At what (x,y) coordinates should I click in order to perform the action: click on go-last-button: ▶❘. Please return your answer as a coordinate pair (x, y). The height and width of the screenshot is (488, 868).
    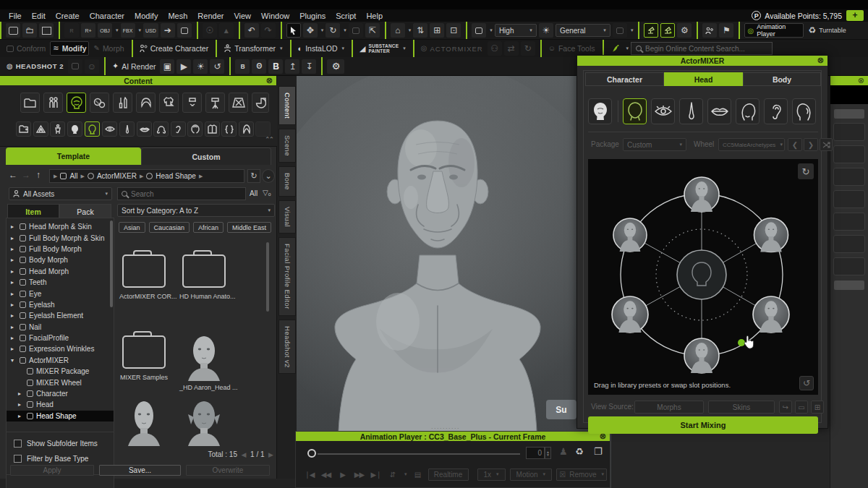
    Looking at the image, I should click on (376, 474).